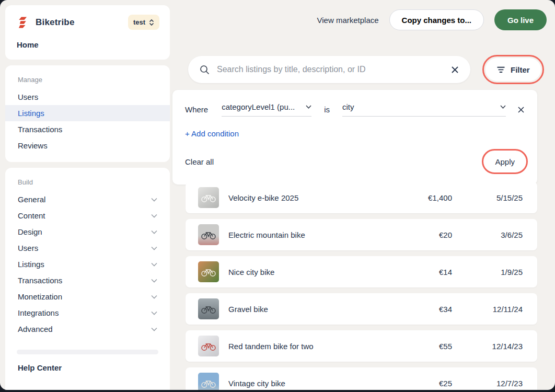 Image resolution: width=555 pixels, height=392 pixels. Describe the element at coordinates (88, 232) in the screenshot. I see `sidebar-item-design: Design` at that location.